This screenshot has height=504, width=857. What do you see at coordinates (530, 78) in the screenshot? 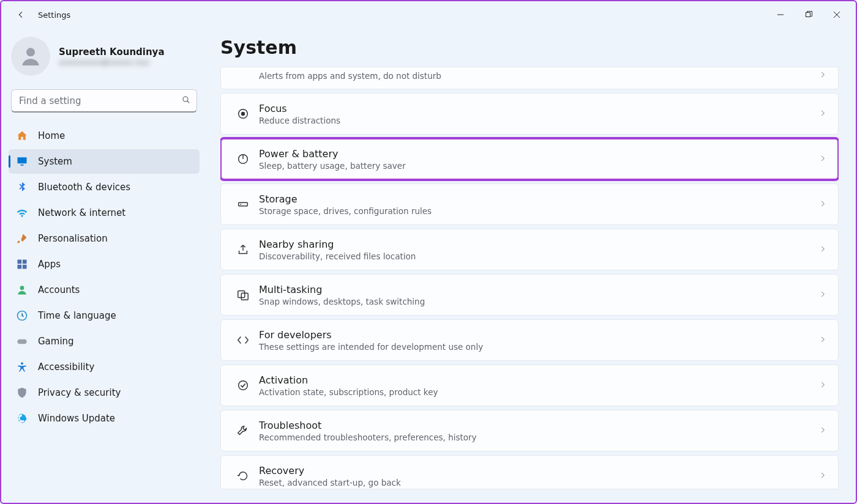
I see `settings-card-alerts-from-apps-and-system-do-not-disturb: Alerts from apps and system, do not dist…` at bounding box center [530, 78].